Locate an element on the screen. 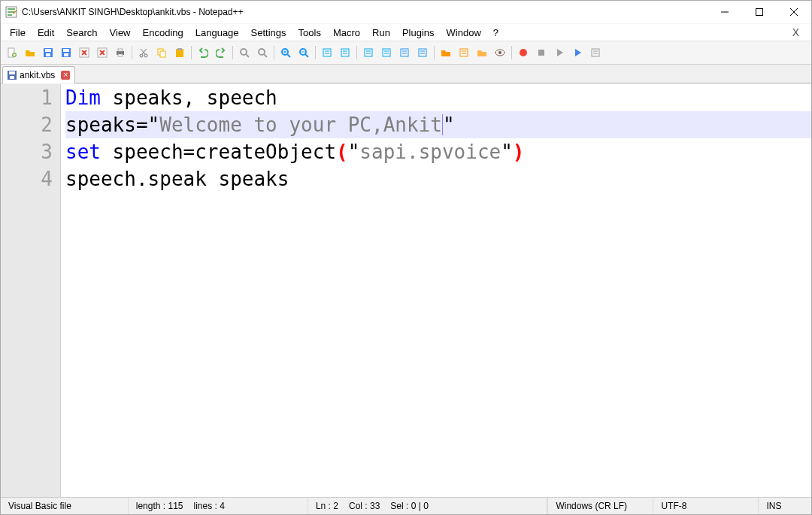 The image size is (812, 515). menu-search: Search is located at coordinates (81, 33).